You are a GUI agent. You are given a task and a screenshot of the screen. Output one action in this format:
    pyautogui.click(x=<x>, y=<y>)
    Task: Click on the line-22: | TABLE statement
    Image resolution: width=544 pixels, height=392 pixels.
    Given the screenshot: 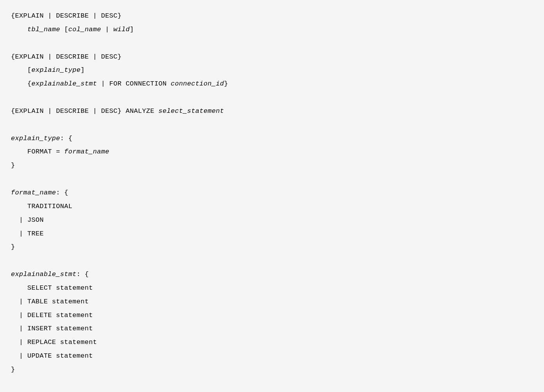 What is the action you would take?
    pyautogui.click(x=50, y=301)
    